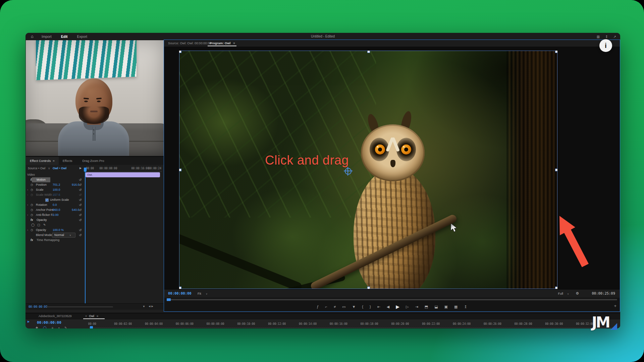 This screenshot has height=362, width=644. Describe the element at coordinates (598, 37) in the screenshot. I see `workspace-icon: ▥` at that location.